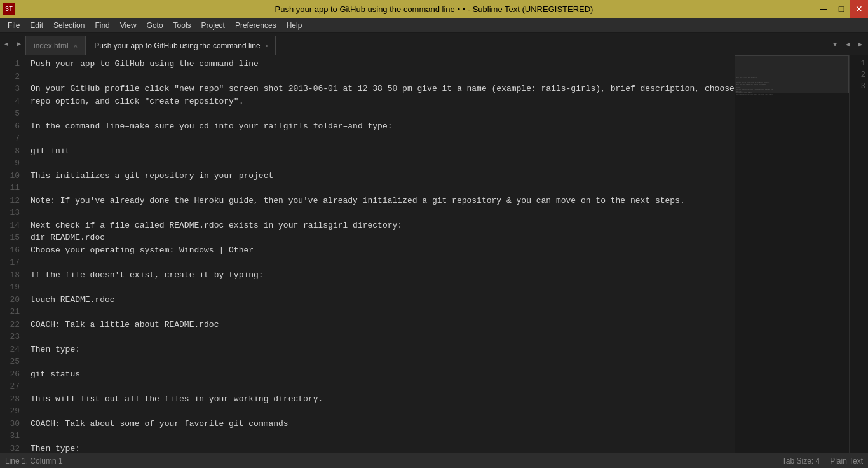  What do you see at coordinates (380, 275) in the screenshot?
I see `code-line-18: If the file doesn't exist, create it by …` at bounding box center [380, 275].